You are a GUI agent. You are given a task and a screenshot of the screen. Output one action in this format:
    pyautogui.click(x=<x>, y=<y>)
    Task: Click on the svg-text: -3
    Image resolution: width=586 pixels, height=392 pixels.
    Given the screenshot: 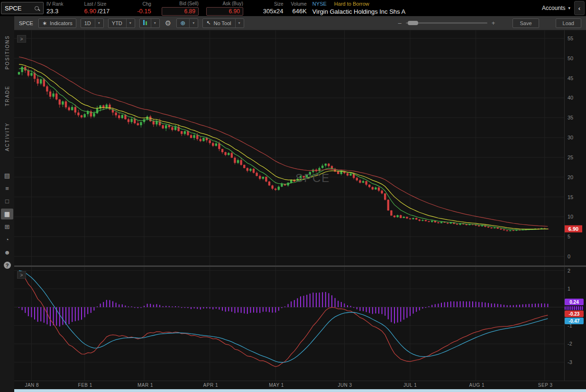 What is the action you would take?
    pyautogui.click(x=570, y=362)
    